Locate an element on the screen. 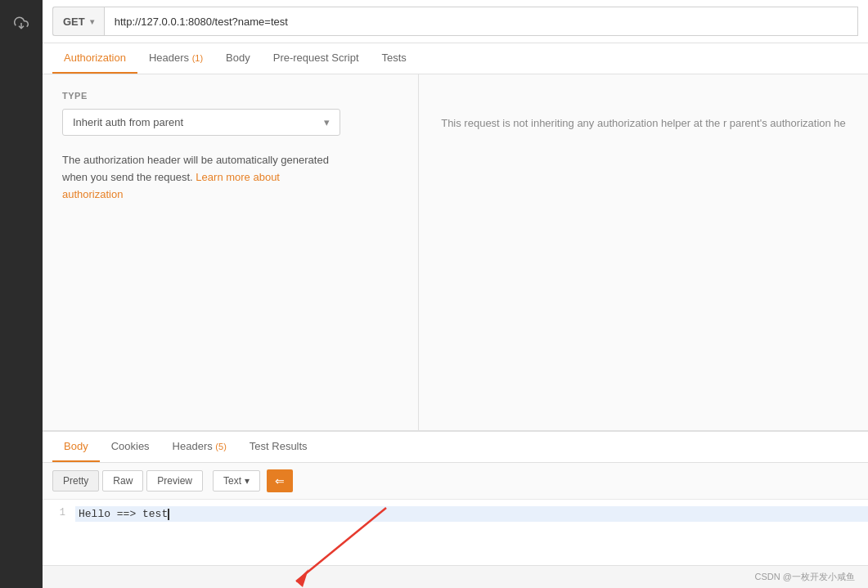 The height and width of the screenshot is (588, 868). text-format-dropdown: Text ▾ is located at coordinates (236, 481).